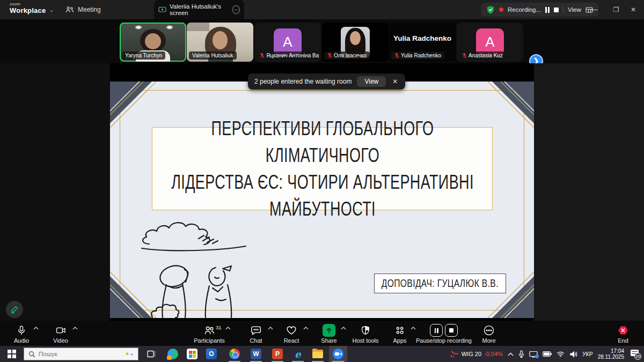  I want to click on slide-corner-decoration, so click(488, 272).